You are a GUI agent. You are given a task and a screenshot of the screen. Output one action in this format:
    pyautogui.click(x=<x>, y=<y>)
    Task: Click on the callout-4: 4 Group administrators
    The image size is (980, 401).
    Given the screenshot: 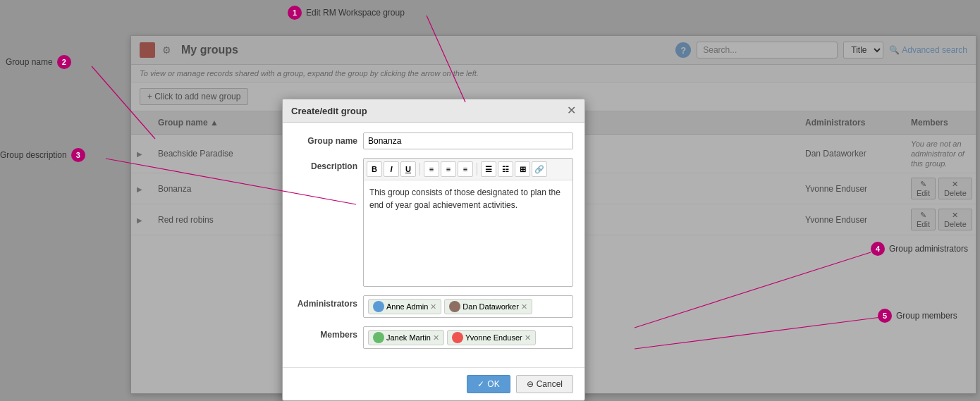 What is the action you would take?
    pyautogui.click(x=919, y=249)
    